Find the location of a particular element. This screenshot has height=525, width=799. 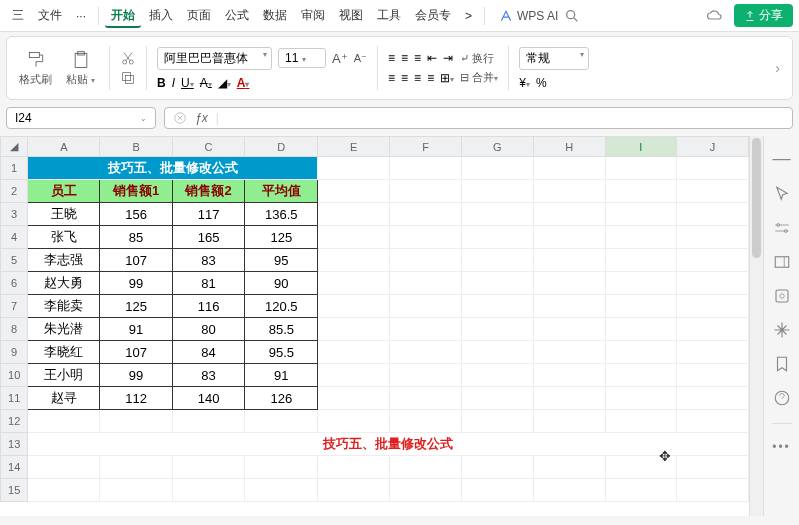

row-header: 11 is located at coordinates (14, 398).